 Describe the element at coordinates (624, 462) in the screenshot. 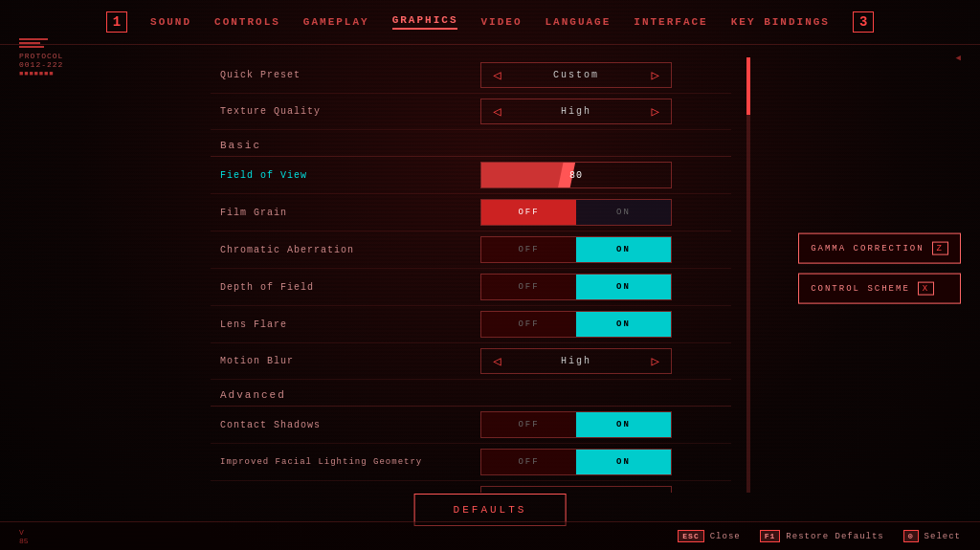

I see `facial-lighting-on: ON` at that location.